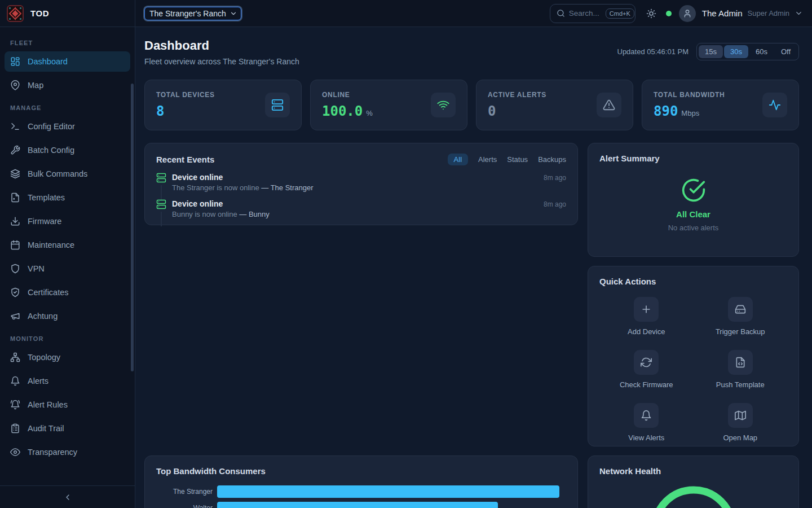  Describe the element at coordinates (736, 52) in the screenshot. I see `refresh-30s-button: 30s` at that location.